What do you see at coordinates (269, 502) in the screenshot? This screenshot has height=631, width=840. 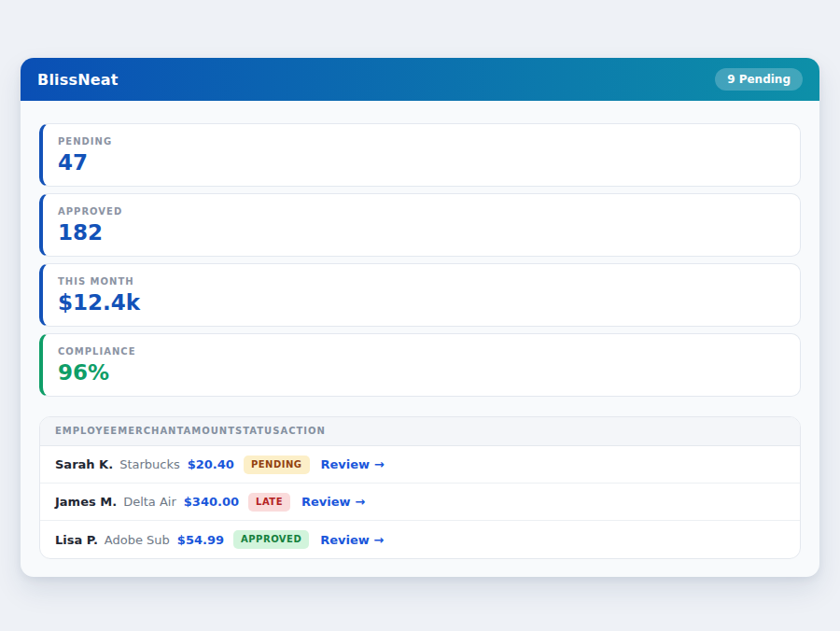 I see `status-badge: LATE` at bounding box center [269, 502].